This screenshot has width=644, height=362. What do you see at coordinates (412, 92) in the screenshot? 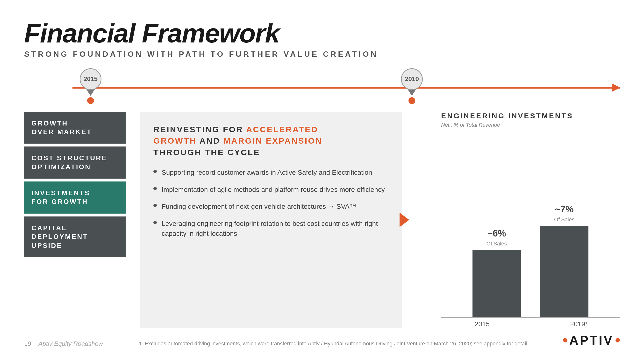
I see `pin-triangle-2019` at bounding box center [412, 92].